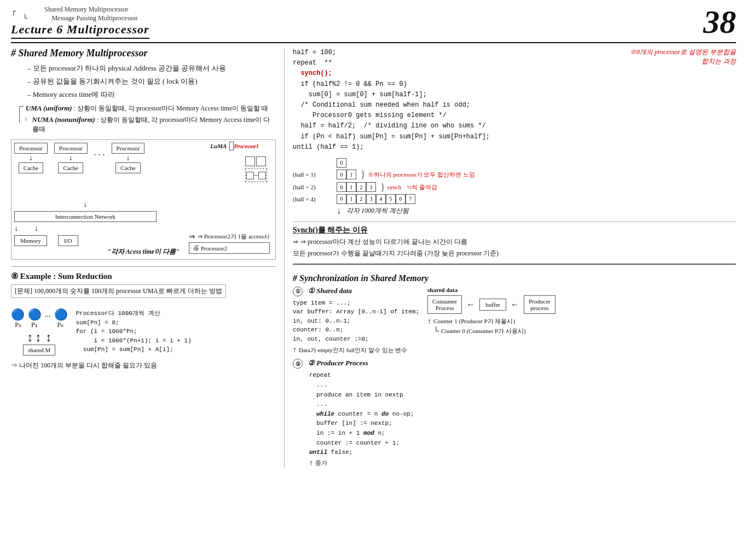 The height and width of the screenshot is (560, 747). What do you see at coordinates (39, 331) in the screenshot?
I see `processors-group: 🔵 🔵 ... 🔵 P₀P₁ Pₙ ↕↕ ↕ shared M` at bounding box center [39, 331].